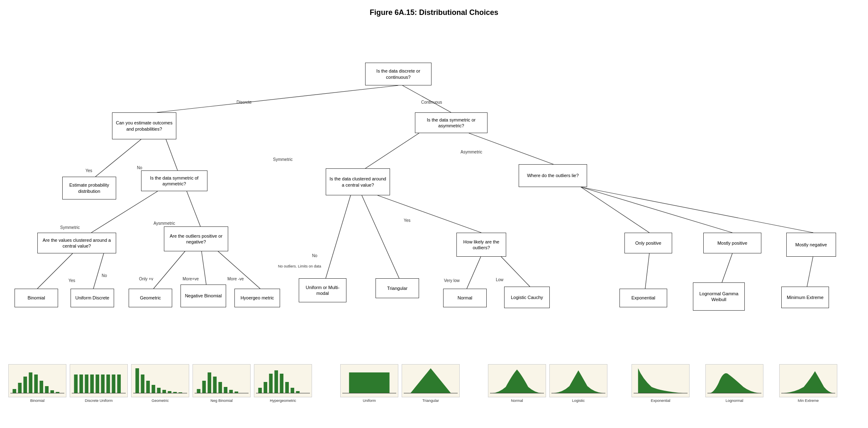 This screenshot has width=868, height=428. I want to click on dist-uniform: Uniform, so click(369, 383).